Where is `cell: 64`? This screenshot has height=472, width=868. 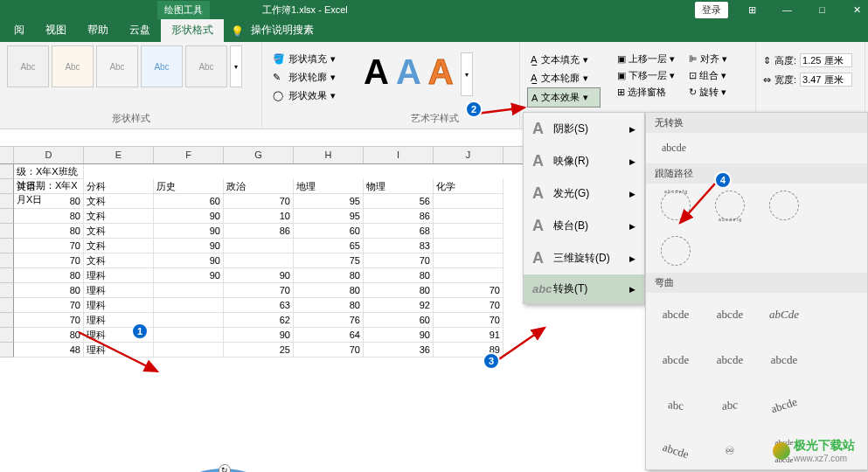
cell: 64 is located at coordinates (329, 336).